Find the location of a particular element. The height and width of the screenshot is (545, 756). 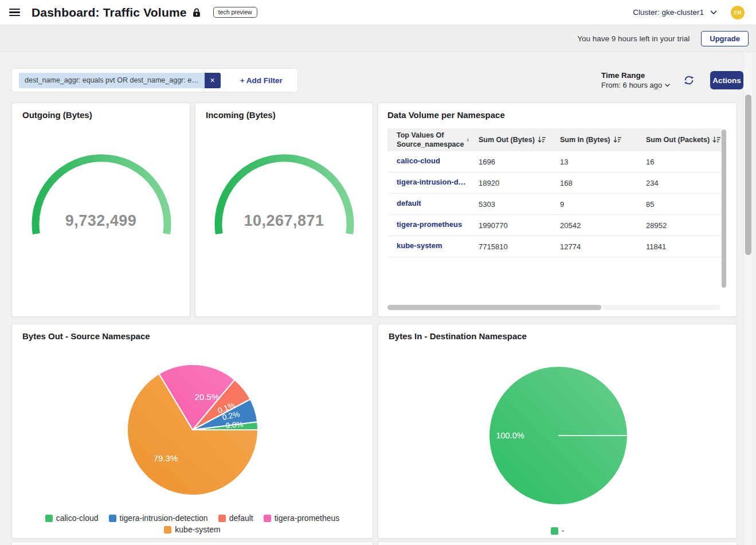

cluster-selector: Cluster: gke-cluster1 is located at coordinates (675, 13).